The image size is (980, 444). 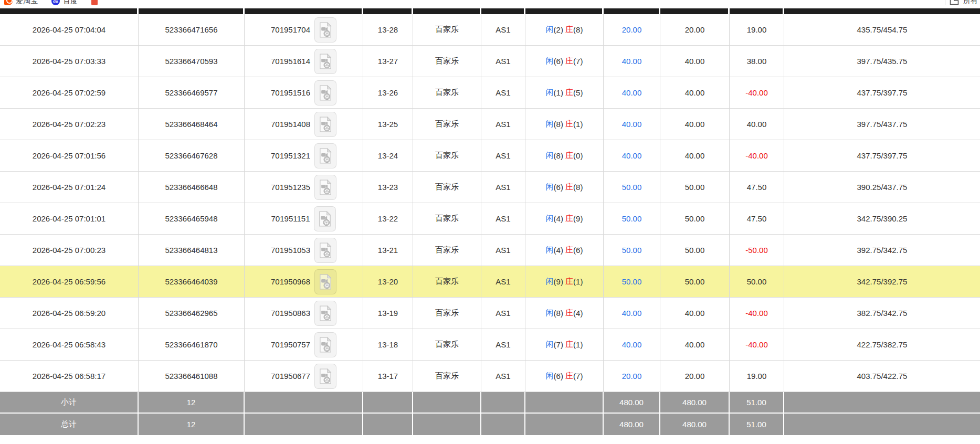 I want to click on table-row: 2026-04-25 06:58:43 523366461870 7019507…, so click(x=490, y=345).